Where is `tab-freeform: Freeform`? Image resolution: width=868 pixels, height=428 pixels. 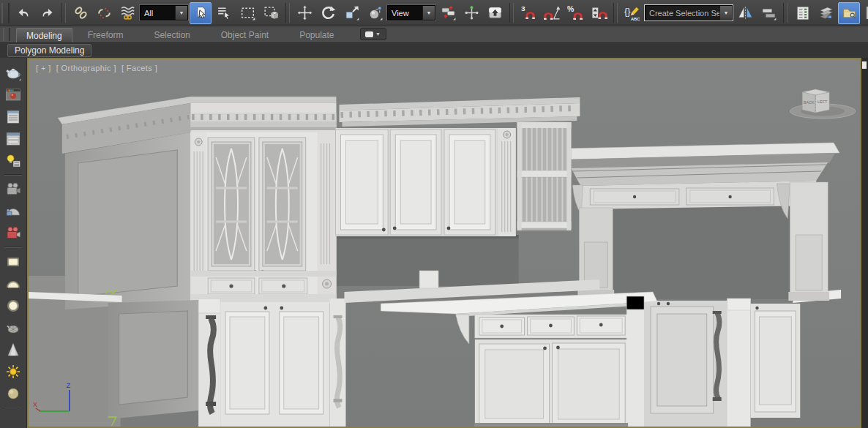 tab-freeform: Freeform is located at coordinates (105, 35).